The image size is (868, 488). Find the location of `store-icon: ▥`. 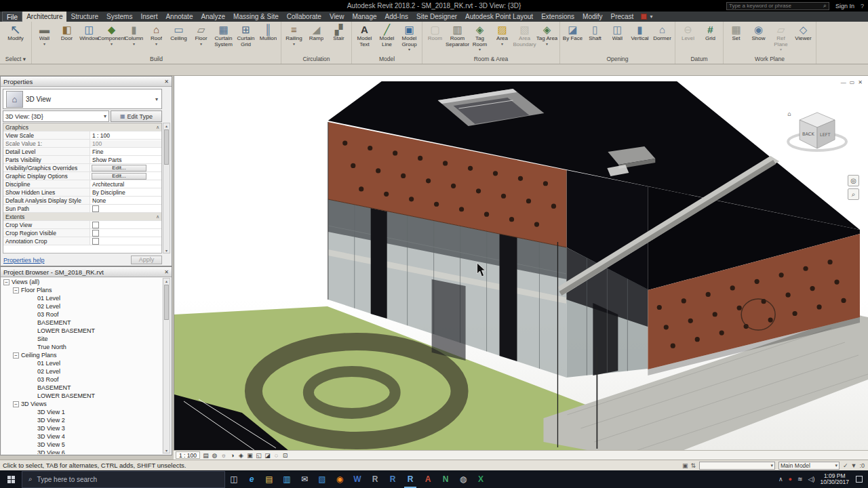

store-icon: ▥ is located at coordinates (287, 479).